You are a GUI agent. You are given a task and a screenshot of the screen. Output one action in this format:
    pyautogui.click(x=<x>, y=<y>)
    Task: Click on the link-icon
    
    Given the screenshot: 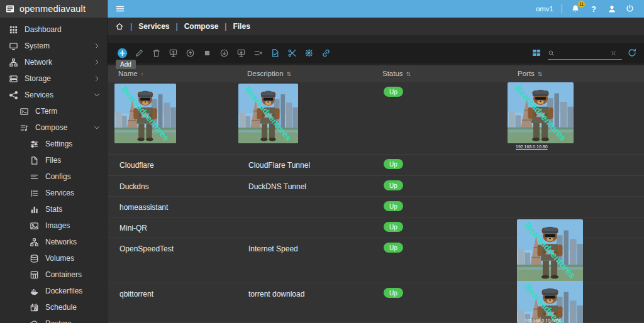 What is the action you would take?
    pyautogui.click(x=326, y=53)
    